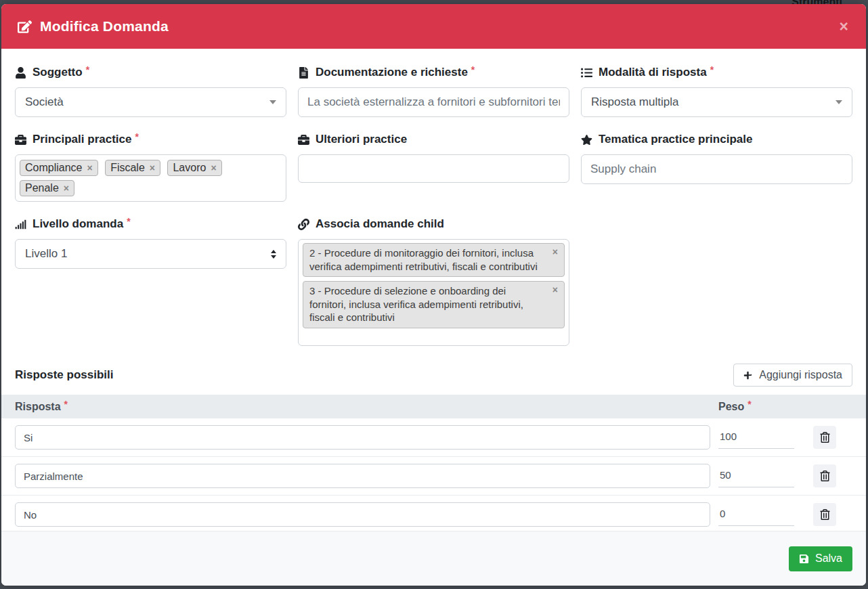 This screenshot has width=868, height=589. Describe the element at coordinates (367, 407) in the screenshot. I see `risposta-column-header: Risposta *` at that location.